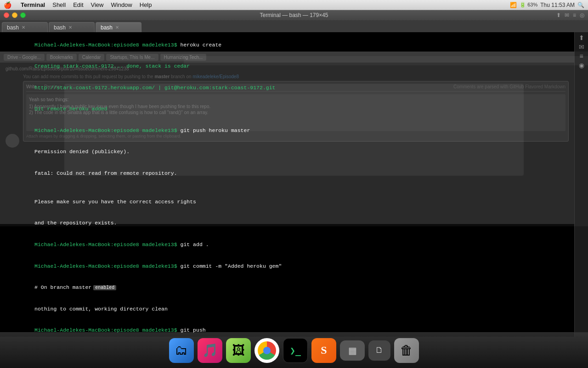  I want to click on line-10: Michael-Adelekes-MacBook:episode8 madele…, so click(287, 245).